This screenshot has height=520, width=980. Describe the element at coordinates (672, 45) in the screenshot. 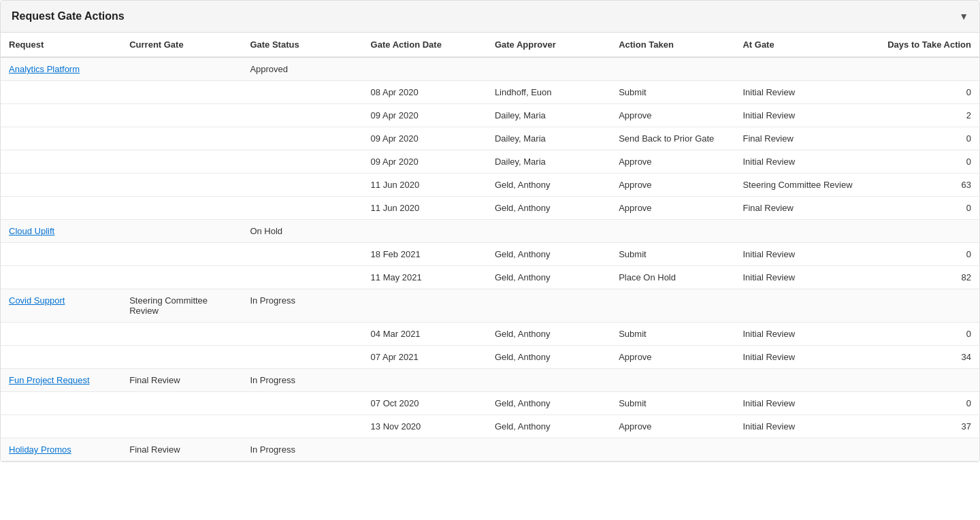

I see `col-header-action-taken: Action Taken` at that location.